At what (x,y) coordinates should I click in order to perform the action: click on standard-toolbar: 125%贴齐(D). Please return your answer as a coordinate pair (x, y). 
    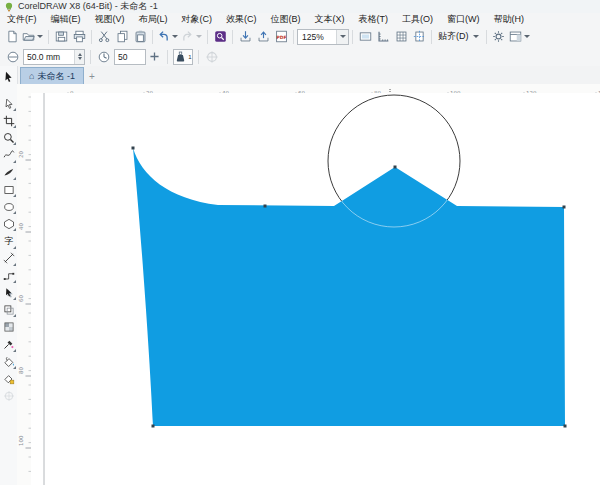
    Looking at the image, I should click on (300, 37).